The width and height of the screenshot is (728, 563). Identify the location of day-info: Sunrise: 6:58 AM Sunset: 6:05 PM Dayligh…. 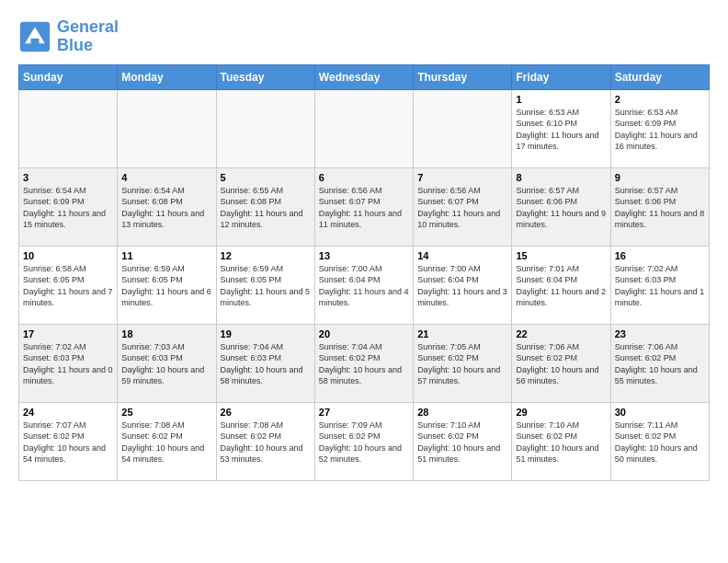
(68, 286).